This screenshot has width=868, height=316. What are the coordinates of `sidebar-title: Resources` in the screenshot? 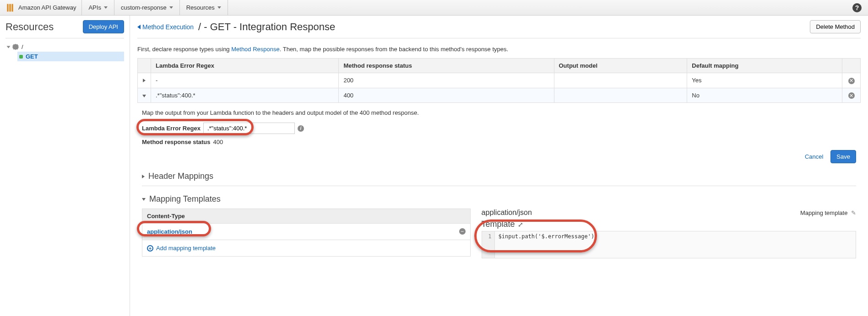 It's located at (29, 27).